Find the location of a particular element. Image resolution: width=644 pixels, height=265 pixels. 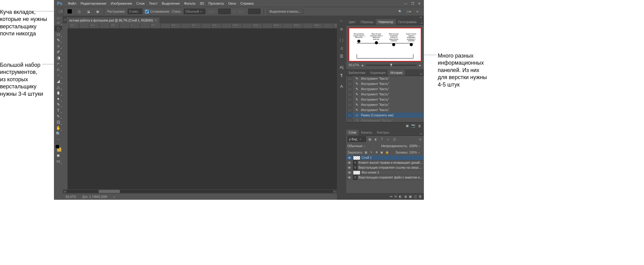

window-maximize-button: ❐ is located at coordinates (412, 3).